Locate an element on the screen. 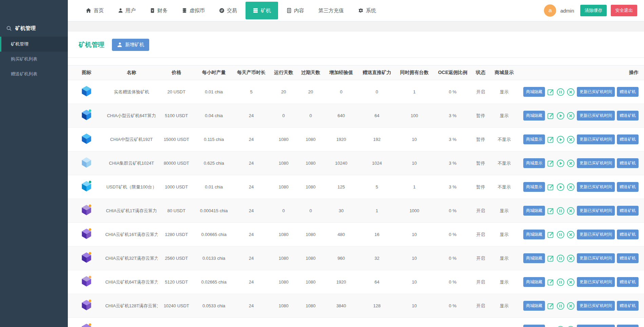  add-miner-button-label: 新增矿机 is located at coordinates (135, 45).